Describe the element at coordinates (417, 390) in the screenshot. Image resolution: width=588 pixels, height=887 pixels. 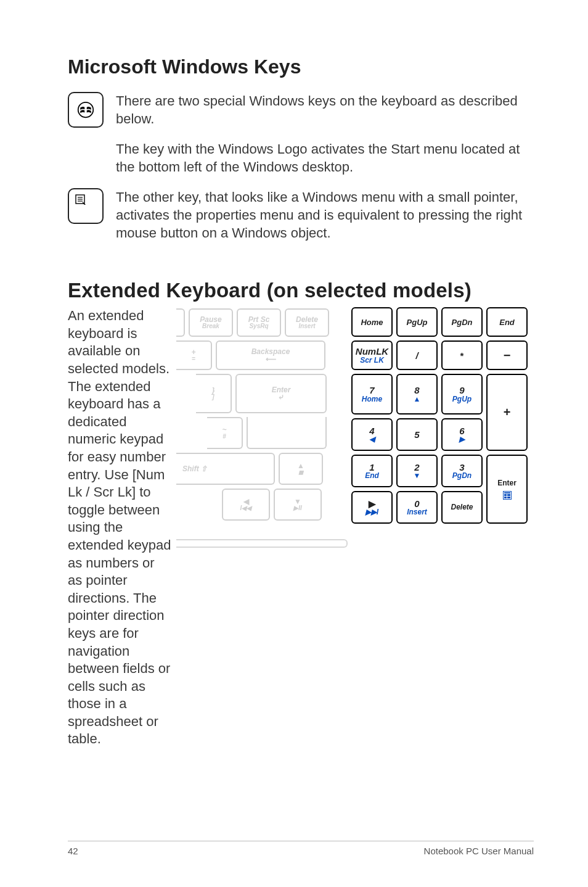
I see `label: 8` at that location.